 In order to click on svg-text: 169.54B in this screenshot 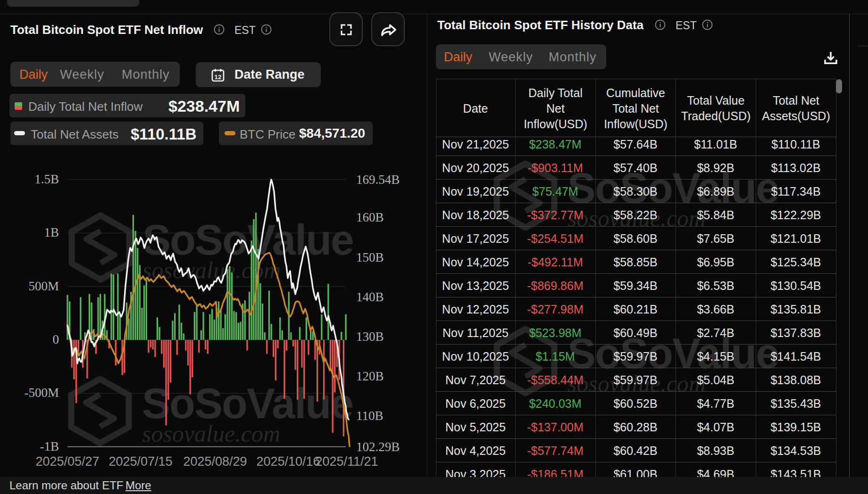, I will do `click(378, 180)`.